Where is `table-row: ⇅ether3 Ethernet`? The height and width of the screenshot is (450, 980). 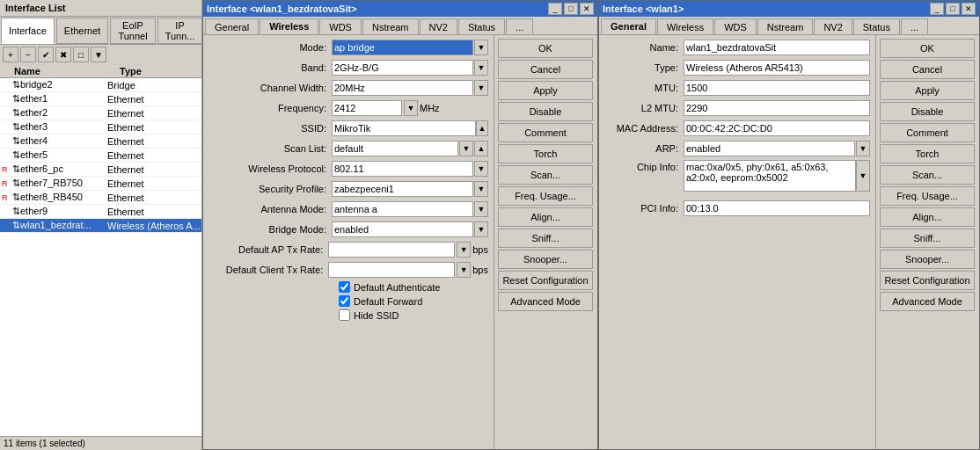
table-row: ⇅ether3 Ethernet is located at coordinates (100, 127).